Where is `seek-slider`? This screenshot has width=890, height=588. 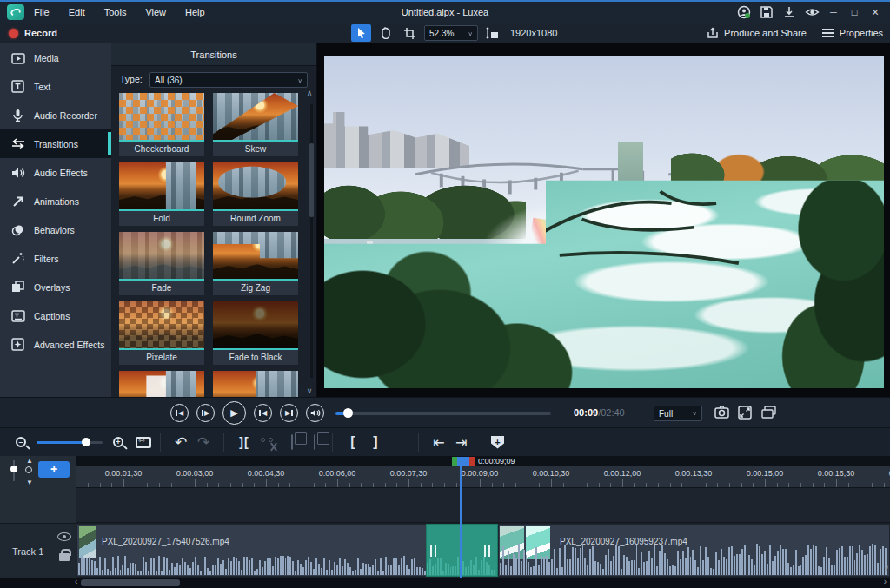
seek-slider is located at coordinates (443, 413).